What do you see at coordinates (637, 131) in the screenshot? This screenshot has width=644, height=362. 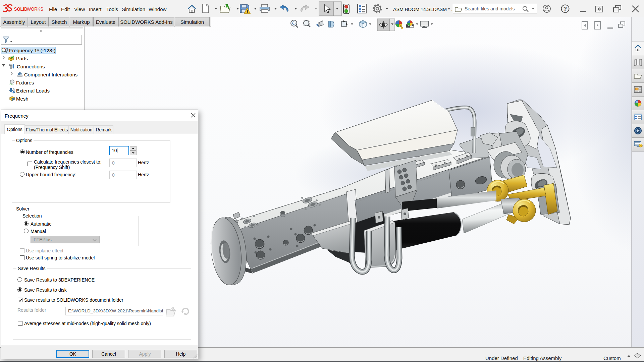 I see `svg-text: 3D` at bounding box center [637, 131].